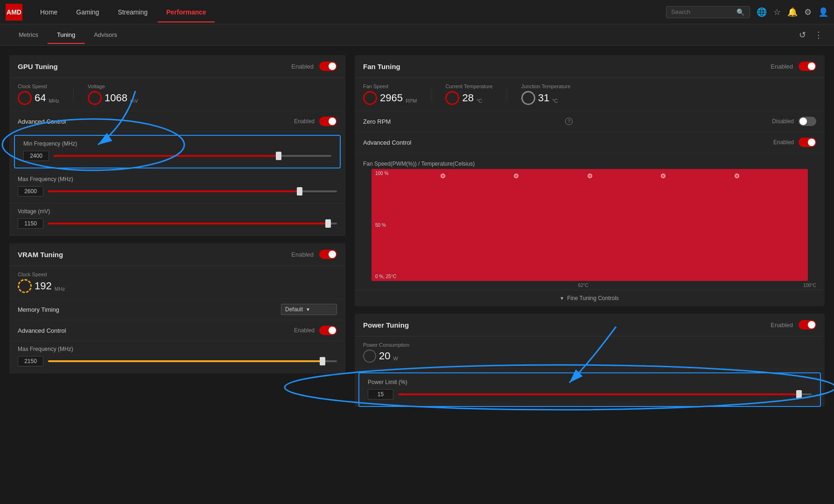 The image size is (834, 504). Describe the element at coordinates (590, 286) in the screenshot. I see `chart-x-labels: 62°C 100°C` at that location.